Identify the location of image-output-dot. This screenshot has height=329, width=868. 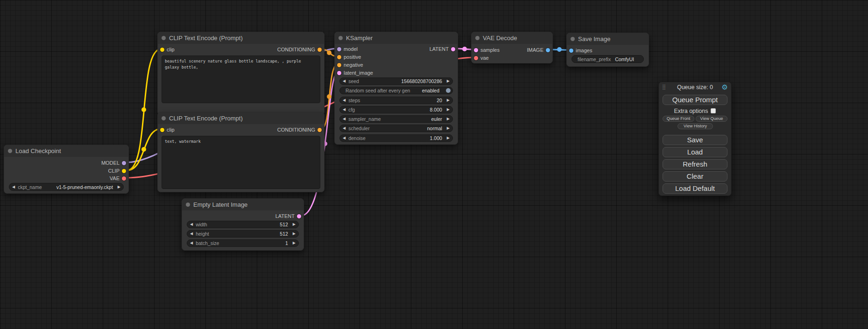
(548, 50).